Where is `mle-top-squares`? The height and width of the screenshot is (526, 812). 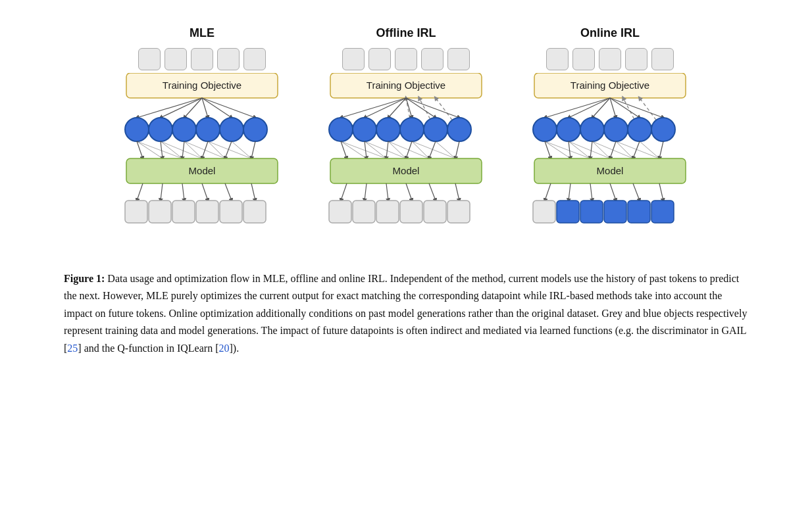 mle-top-squares is located at coordinates (202, 59).